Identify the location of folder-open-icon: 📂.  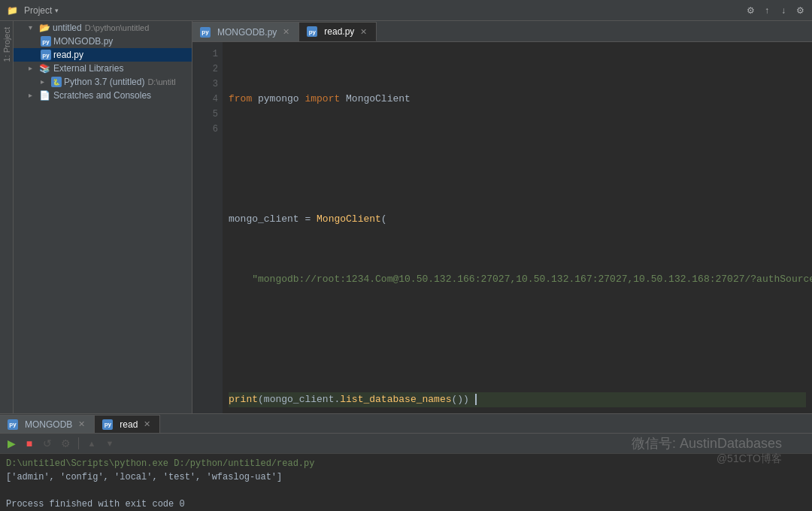
(45, 28).